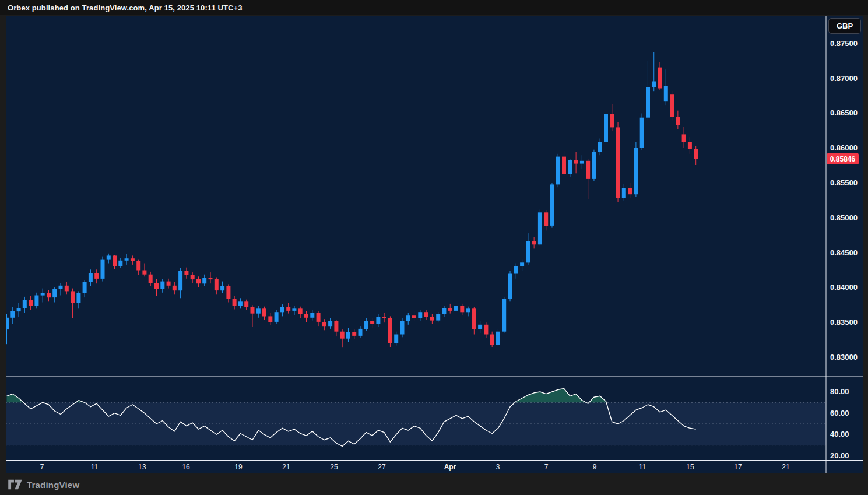  I want to click on rsi-tick-label: 40.00, so click(839, 434).